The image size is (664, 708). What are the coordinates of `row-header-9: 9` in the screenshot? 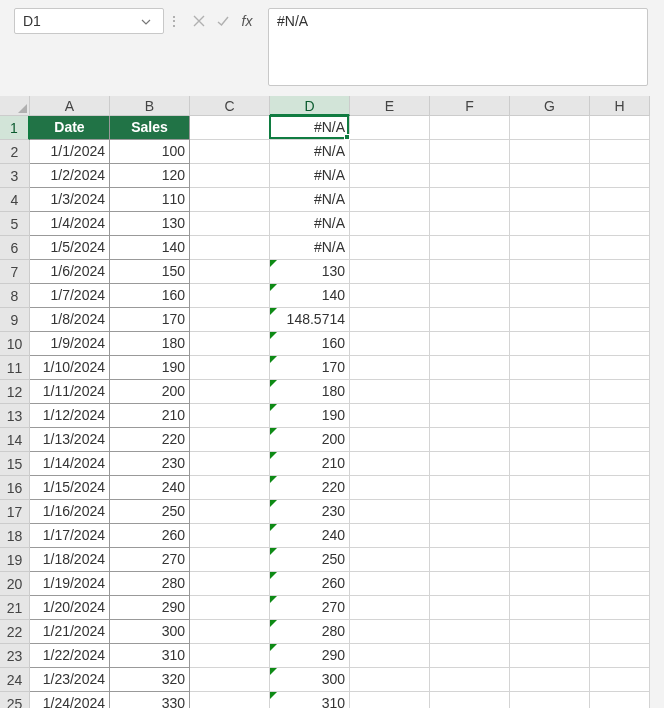 It's located at (15, 320).